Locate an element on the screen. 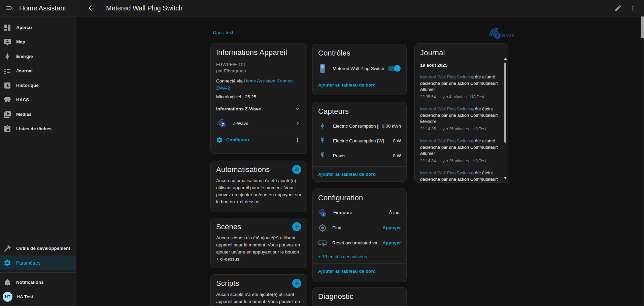 The image size is (644, 306). scripts-title: Scripts is located at coordinates (228, 283).